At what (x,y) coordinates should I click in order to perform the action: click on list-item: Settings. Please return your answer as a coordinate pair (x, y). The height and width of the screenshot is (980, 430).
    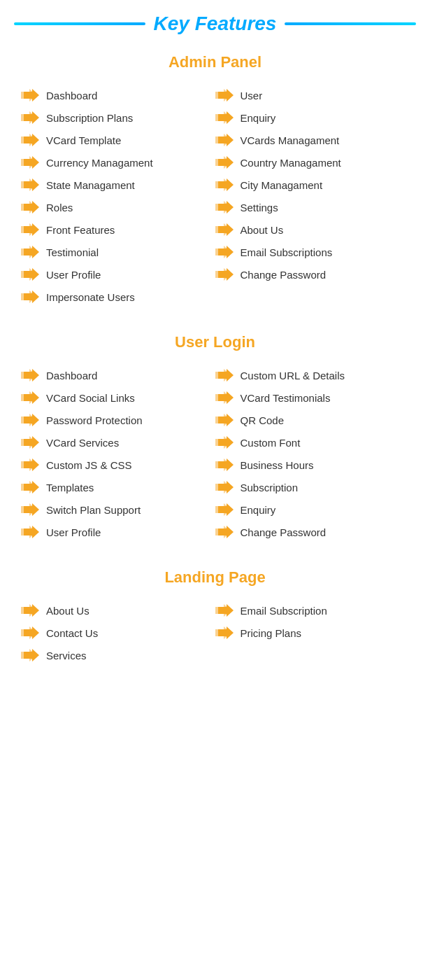
    Looking at the image, I should click on (313, 207).